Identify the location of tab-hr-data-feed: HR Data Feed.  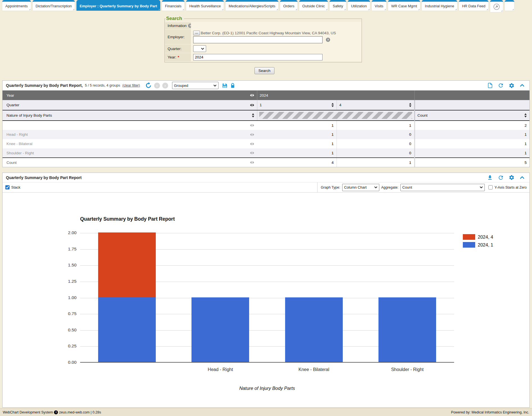
(474, 5).